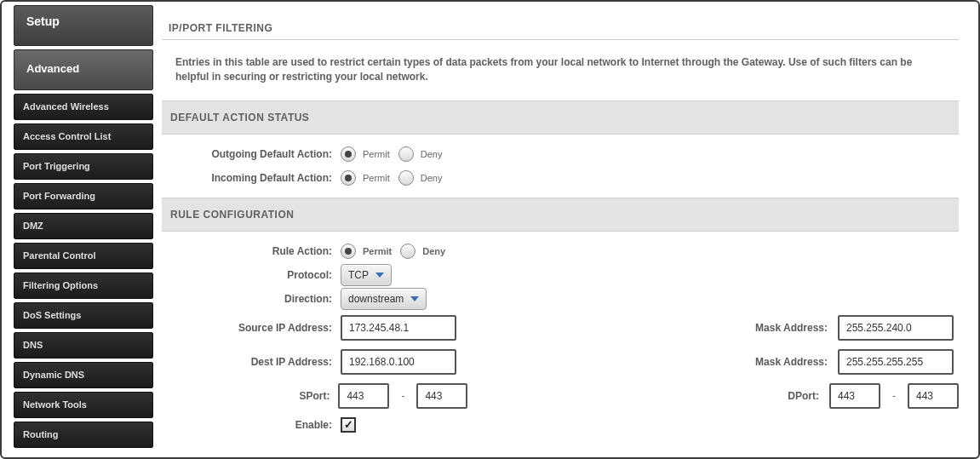  What do you see at coordinates (250, 396) in the screenshot?
I see `sport-label: SPort:` at bounding box center [250, 396].